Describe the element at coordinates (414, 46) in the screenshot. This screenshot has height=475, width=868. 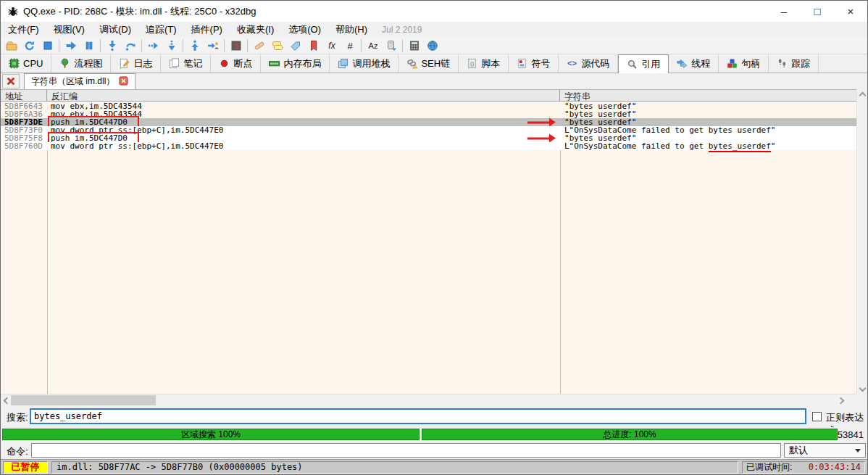
I see `calculator-icon` at that location.